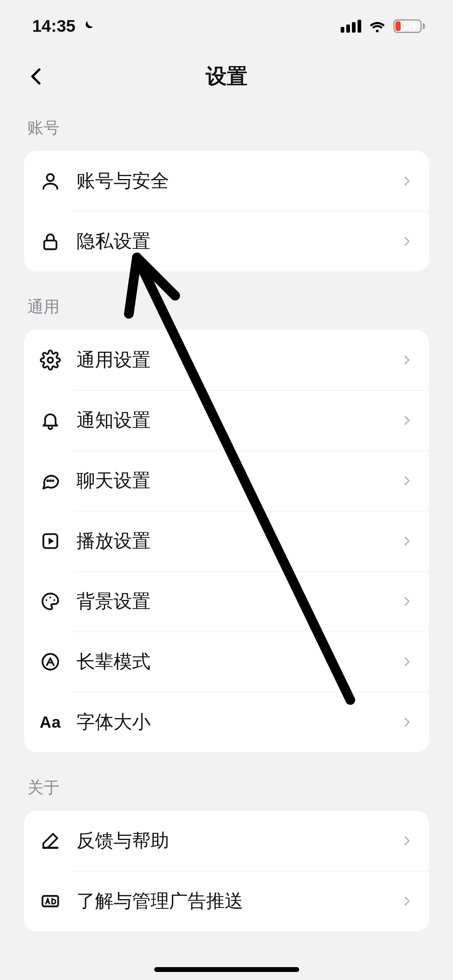 This screenshot has height=980, width=453. What do you see at coordinates (407, 26) in the screenshot?
I see `battery-percent: 17` at bounding box center [407, 26].